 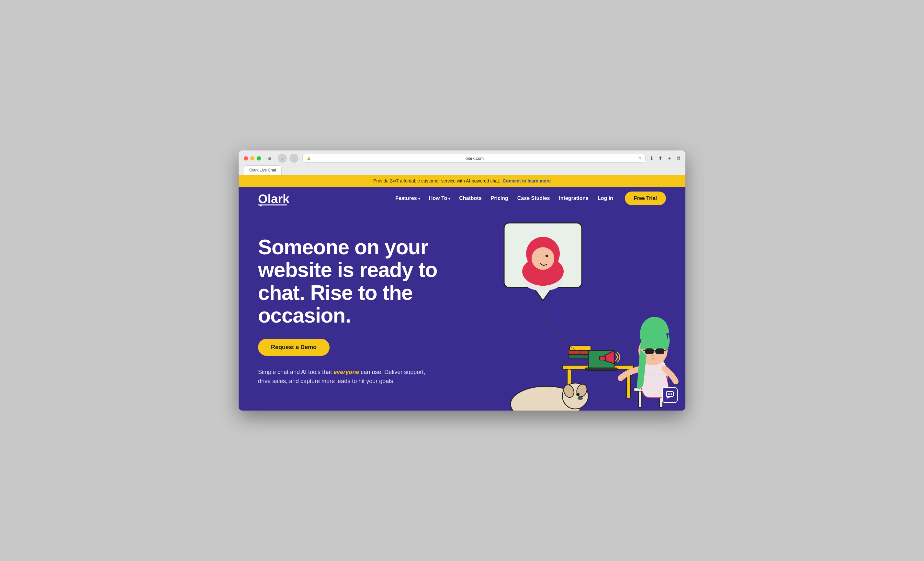 I want to click on browser-nav: ‹ ›, so click(x=288, y=158).